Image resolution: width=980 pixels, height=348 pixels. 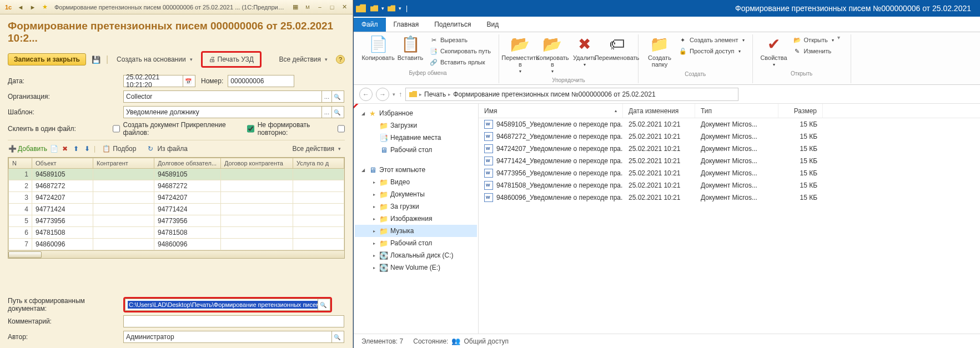 What do you see at coordinates (554, 94) in the screenshot?
I see `breadcrumb-seg-2: Формирование претензионных писем №000000…` at bounding box center [554, 94].